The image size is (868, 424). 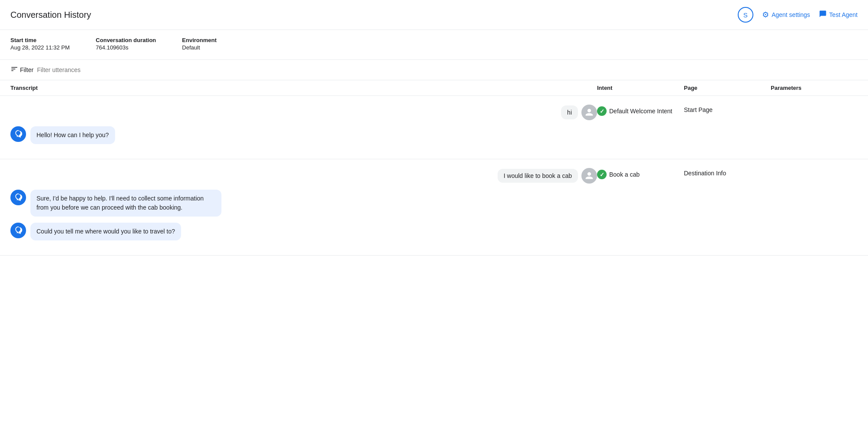 I want to click on duration-item: Conversation duration 764.109603s, so click(x=126, y=44).